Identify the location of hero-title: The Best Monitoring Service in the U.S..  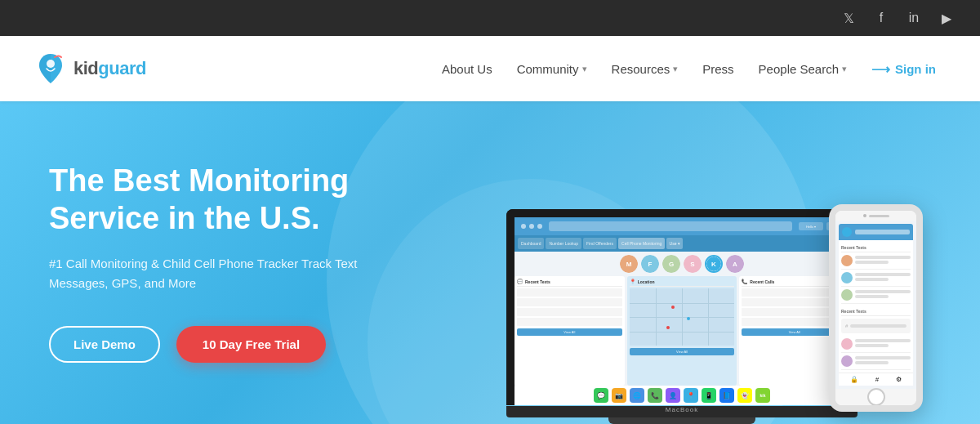
(253, 199).